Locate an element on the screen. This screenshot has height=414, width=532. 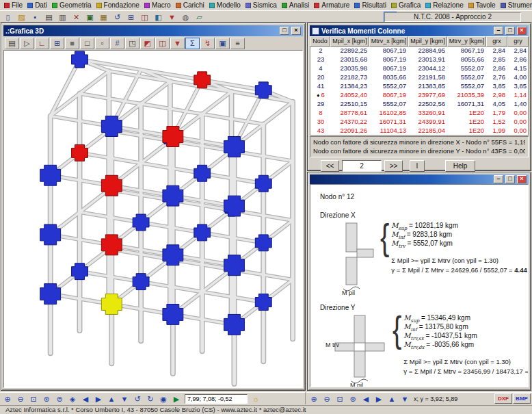
zoom-prev-icon: ⊜ is located at coordinates (59, 398).